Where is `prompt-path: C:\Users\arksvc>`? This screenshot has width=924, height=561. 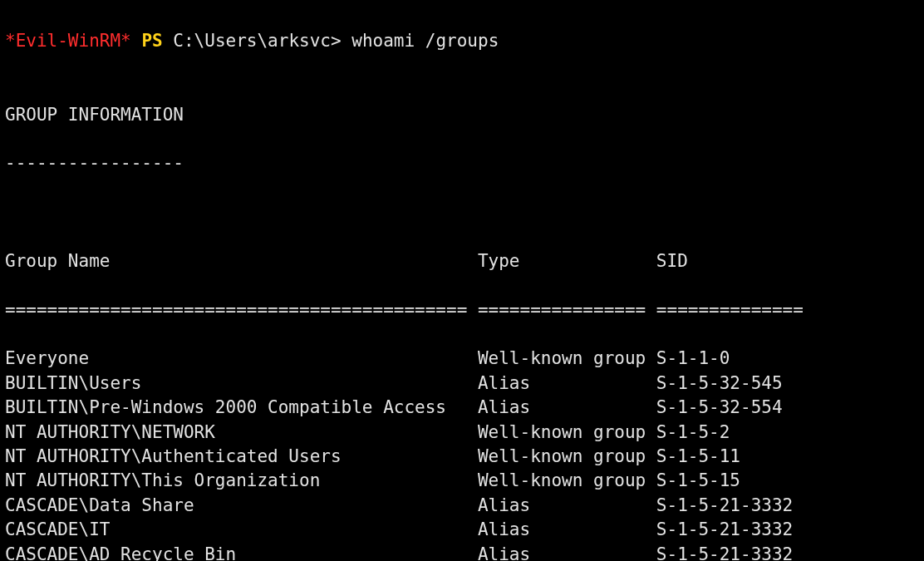 prompt-path: C:\Users\arksvc> is located at coordinates (257, 41).